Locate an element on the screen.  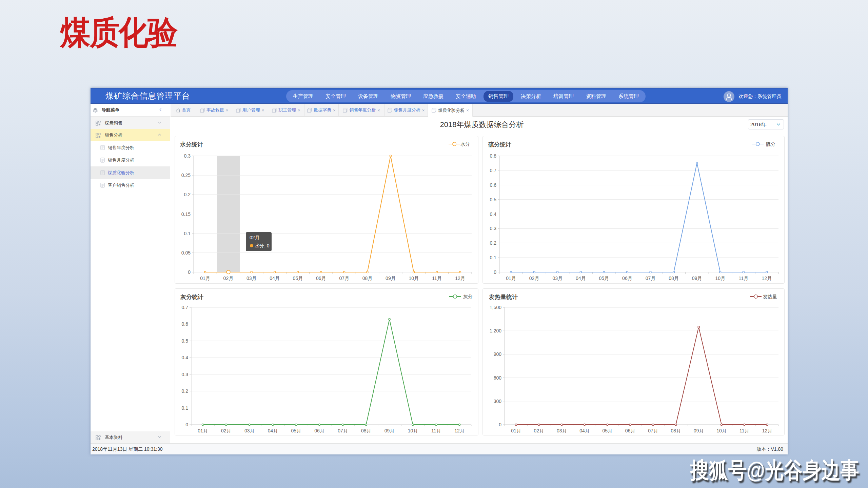
svg-text: 1,500 is located at coordinates (496, 307).